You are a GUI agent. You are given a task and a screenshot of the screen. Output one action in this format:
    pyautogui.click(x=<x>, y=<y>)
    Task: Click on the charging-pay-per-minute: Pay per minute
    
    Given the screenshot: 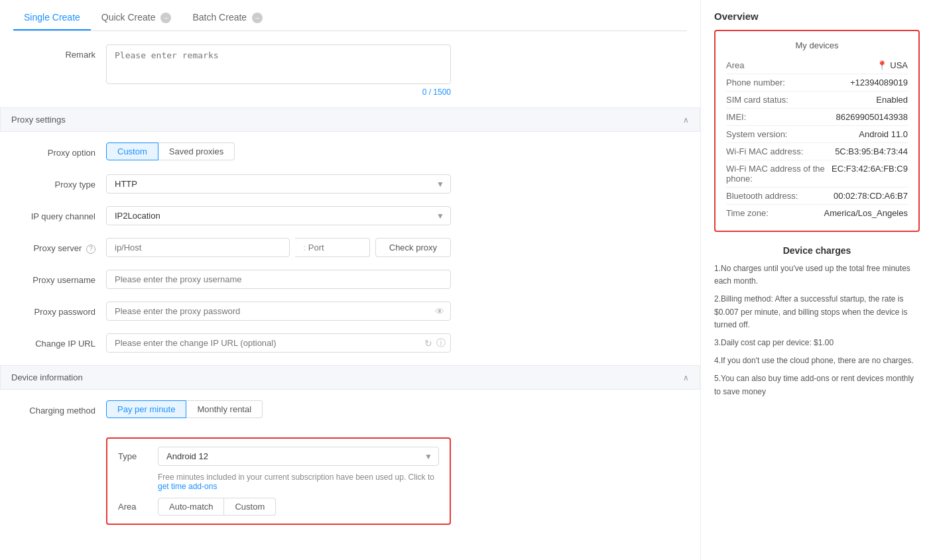 What is the action you would take?
    pyautogui.click(x=146, y=410)
    